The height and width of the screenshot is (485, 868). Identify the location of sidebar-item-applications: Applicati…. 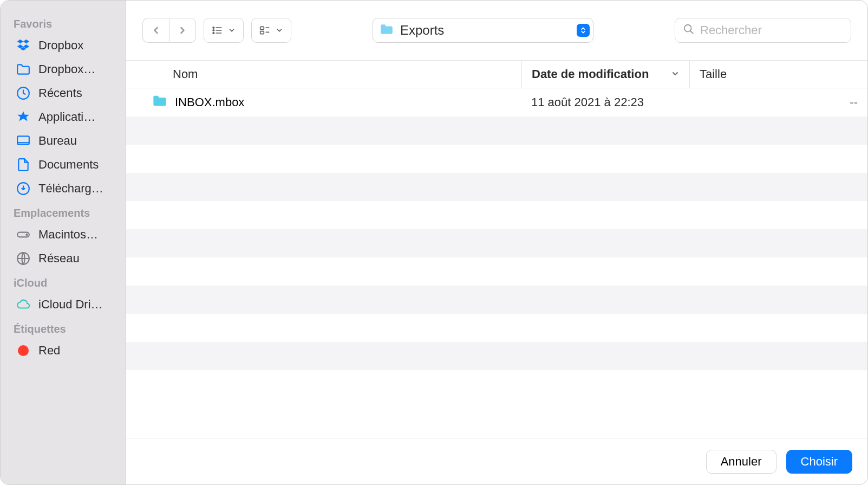
(63, 117).